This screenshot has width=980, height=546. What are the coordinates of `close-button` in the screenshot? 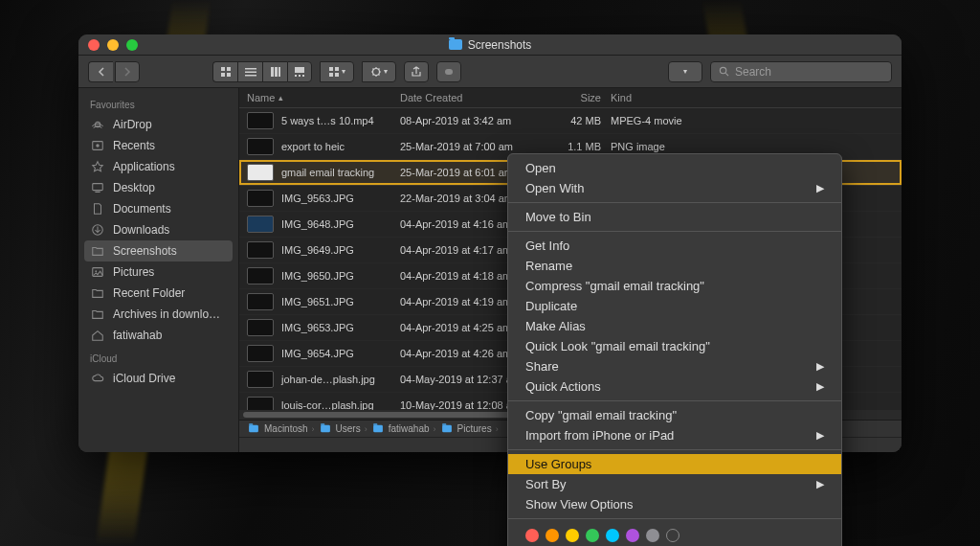 It's located at (94, 45).